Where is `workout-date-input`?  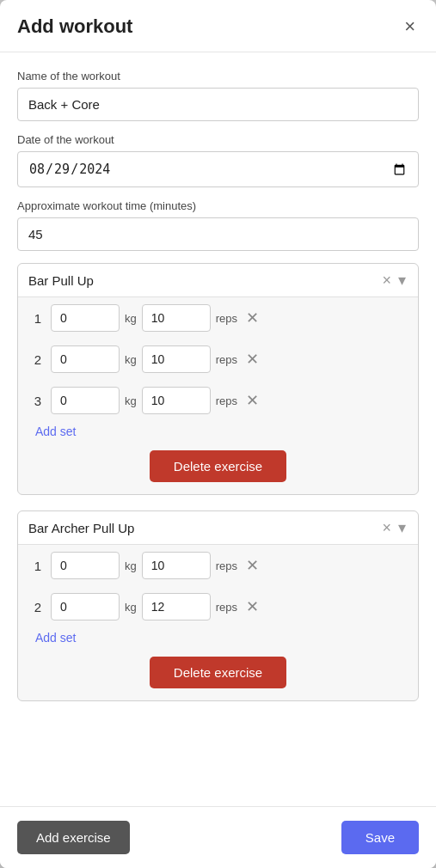
workout-date-input is located at coordinates (218, 169).